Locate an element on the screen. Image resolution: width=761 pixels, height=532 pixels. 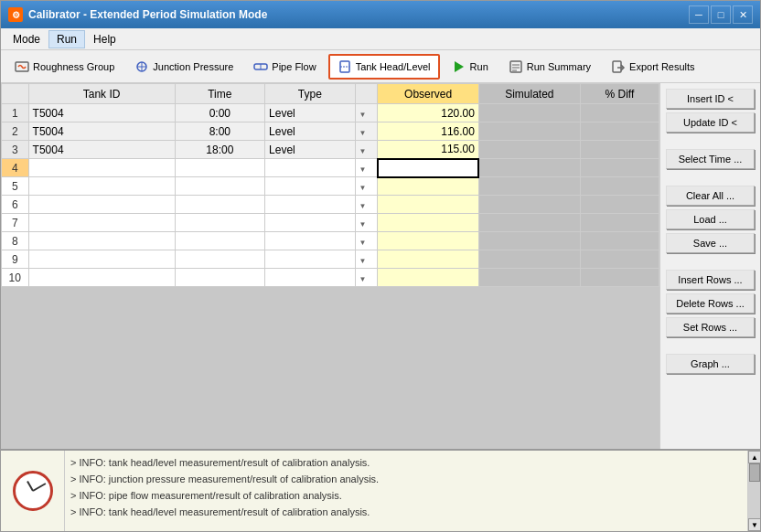
cell-dropdown-8: ▼ is located at coordinates (366, 241).